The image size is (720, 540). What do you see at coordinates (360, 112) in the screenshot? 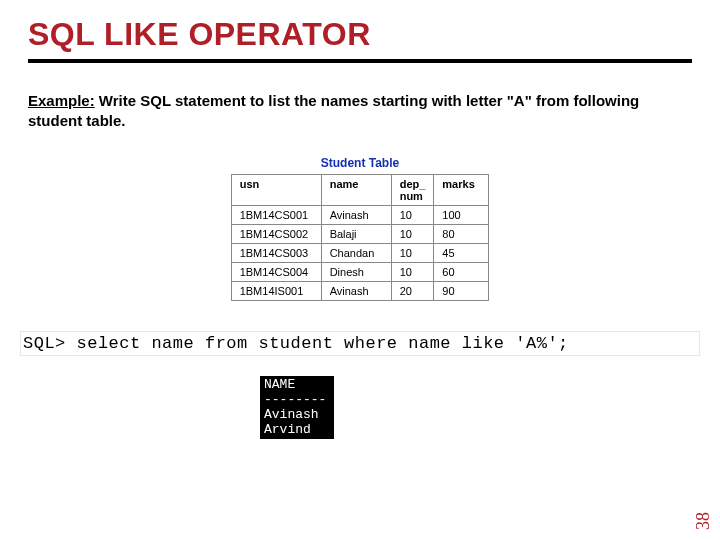
I see `example-text: Example: Write SQL statement to list the…` at bounding box center [360, 112].